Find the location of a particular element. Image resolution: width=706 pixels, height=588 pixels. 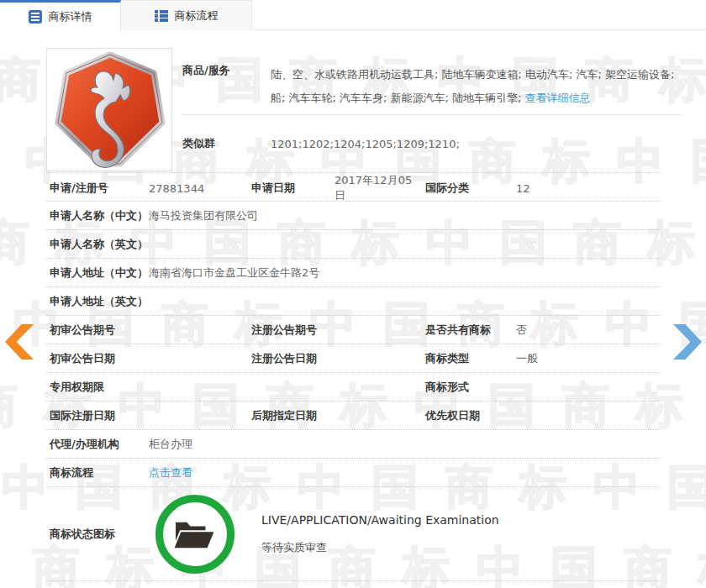

apply-date-label: 申请日期 is located at coordinates (291, 188).